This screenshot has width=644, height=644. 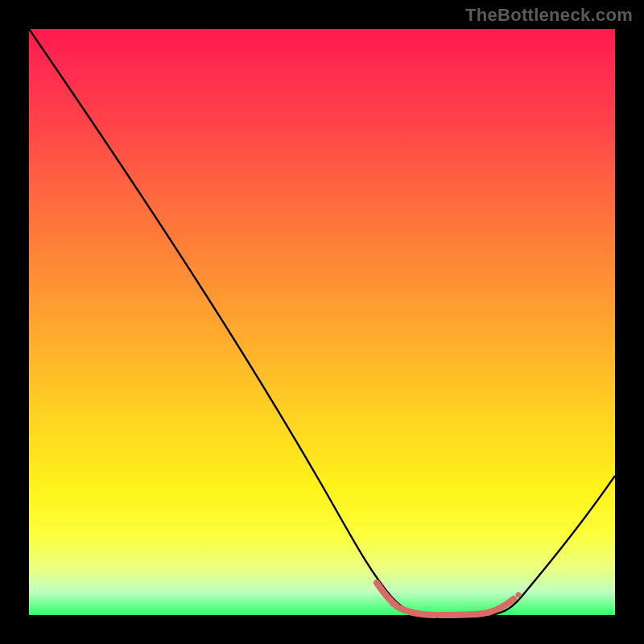 What do you see at coordinates (549, 15) in the screenshot?
I see `watermark-label: TheBottleneck.com` at bounding box center [549, 15].